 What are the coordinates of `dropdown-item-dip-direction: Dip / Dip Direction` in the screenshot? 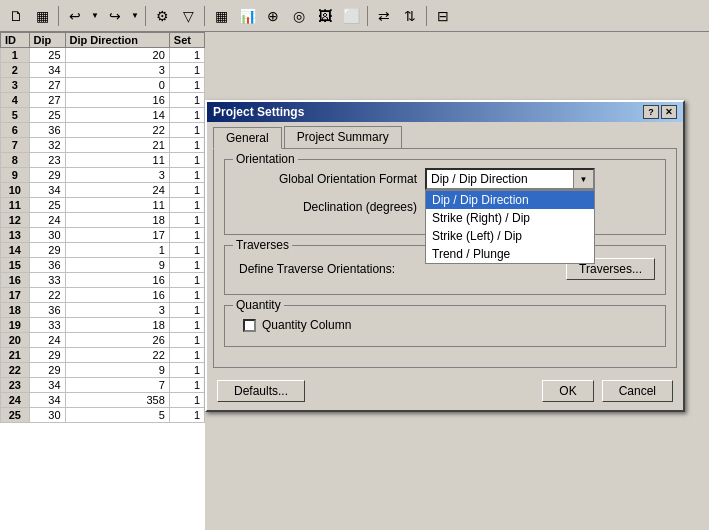 It's located at (510, 200).